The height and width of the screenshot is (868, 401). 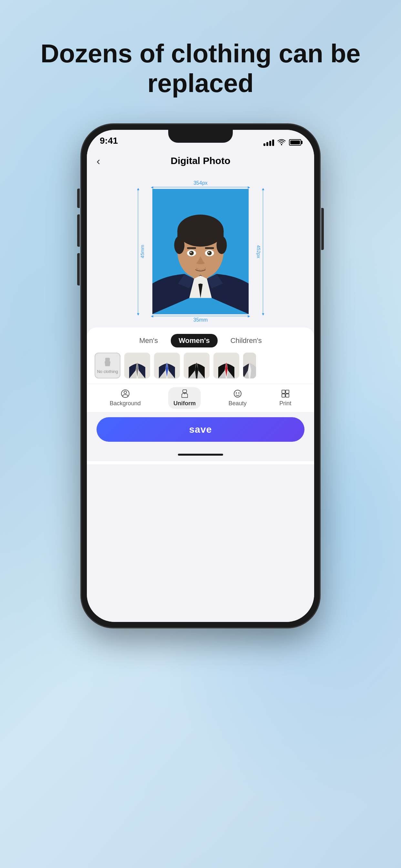 I want to click on bottom-panel: Men's Women's Children's, so click(x=201, y=396).